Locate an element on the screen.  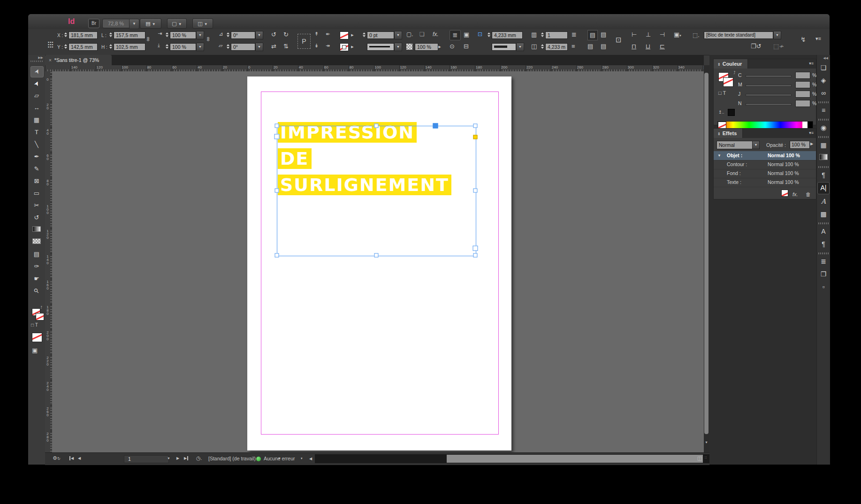
couleur-stroke-swatch is located at coordinates (728, 82).